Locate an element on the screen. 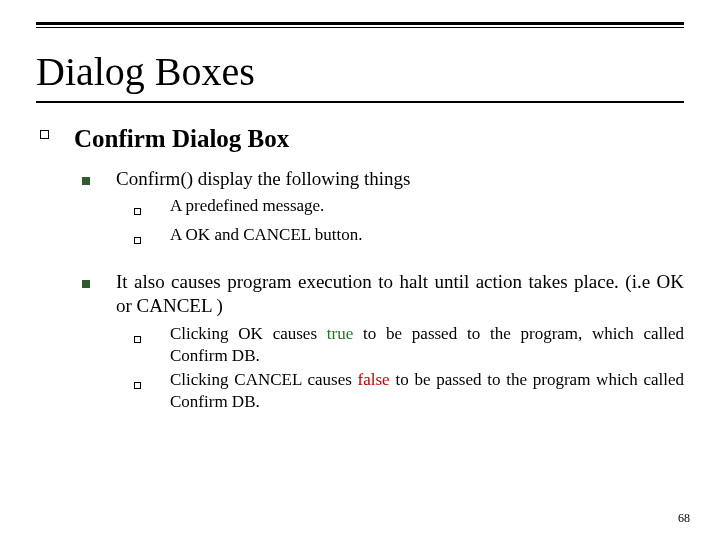 The width and height of the screenshot is (720, 540). page-number: 68 is located at coordinates (684, 518).